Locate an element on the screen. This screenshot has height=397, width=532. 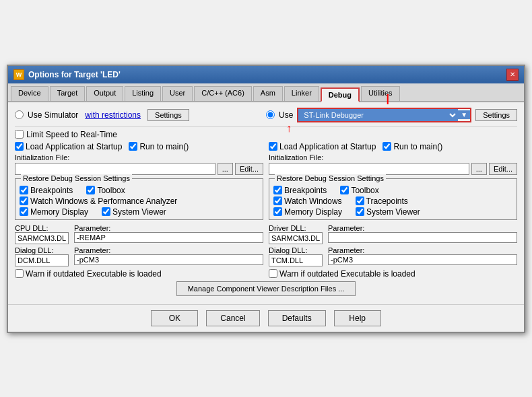
simulator-label: Use Simulator is located at coordinates (53, 115).